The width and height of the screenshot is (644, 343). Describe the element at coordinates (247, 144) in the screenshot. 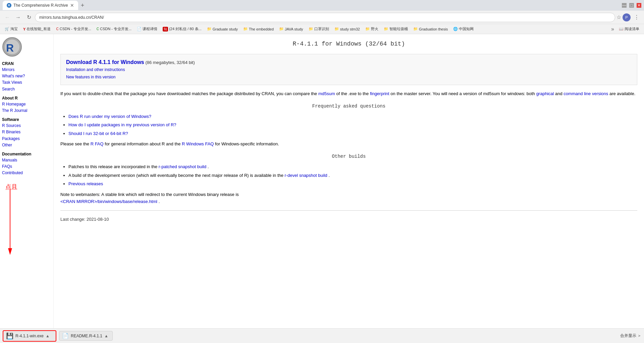

I see `faq-text-3: for Windows-specific information.` at that location.